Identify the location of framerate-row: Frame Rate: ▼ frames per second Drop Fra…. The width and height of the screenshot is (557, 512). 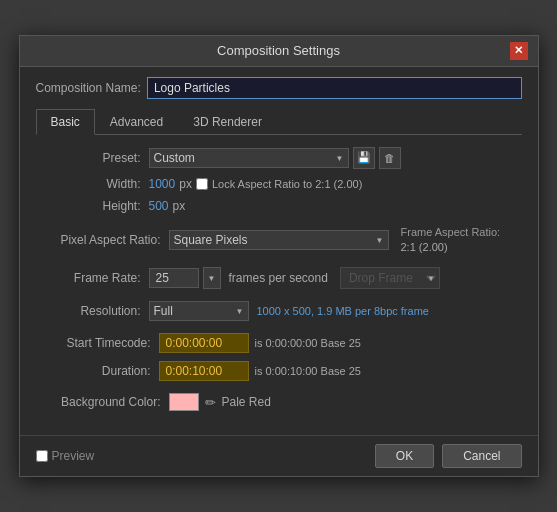
(279, 278).